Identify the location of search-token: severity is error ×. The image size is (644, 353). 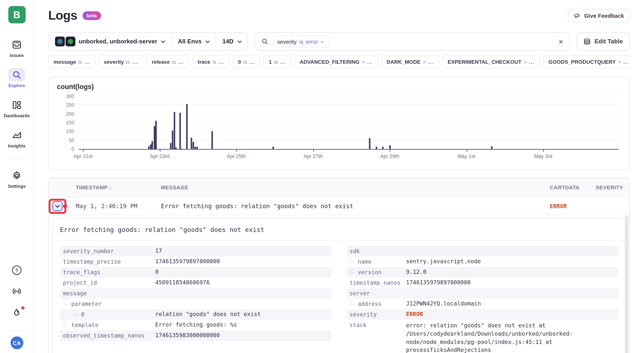
(300, 42).